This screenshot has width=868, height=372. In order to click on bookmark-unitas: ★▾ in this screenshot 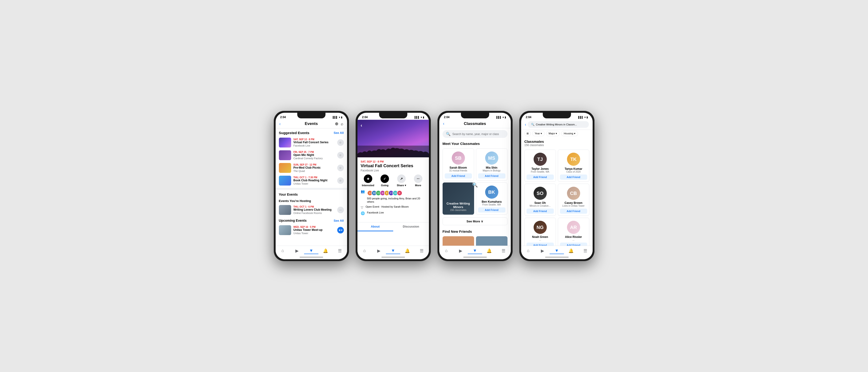, I will do `click(340, 230)`.